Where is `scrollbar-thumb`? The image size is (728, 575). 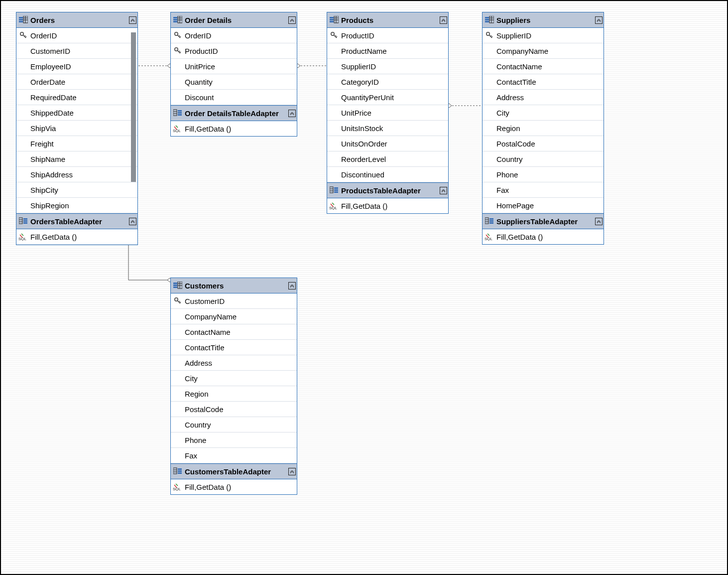 scrollbar-thumb is located at coordinates (133, 107).